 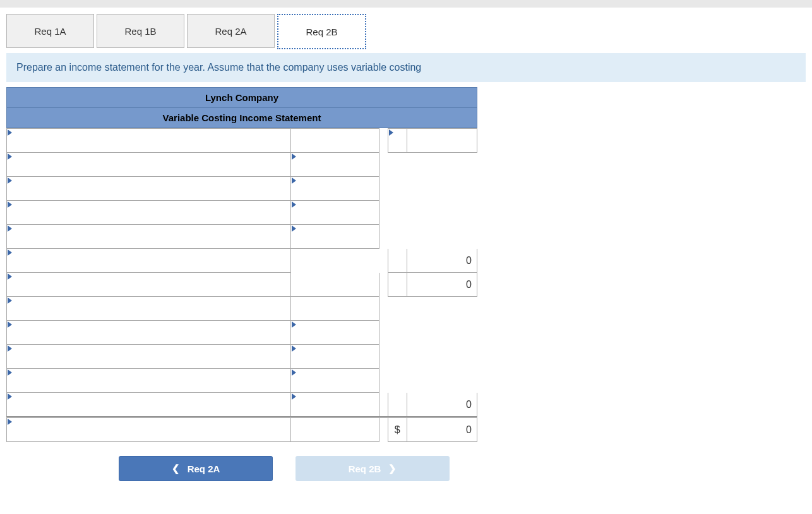 What do you see at coordinates (397, 429) in the screenshot?
I see `currency-cell: $` at bounding box center [397, 429].